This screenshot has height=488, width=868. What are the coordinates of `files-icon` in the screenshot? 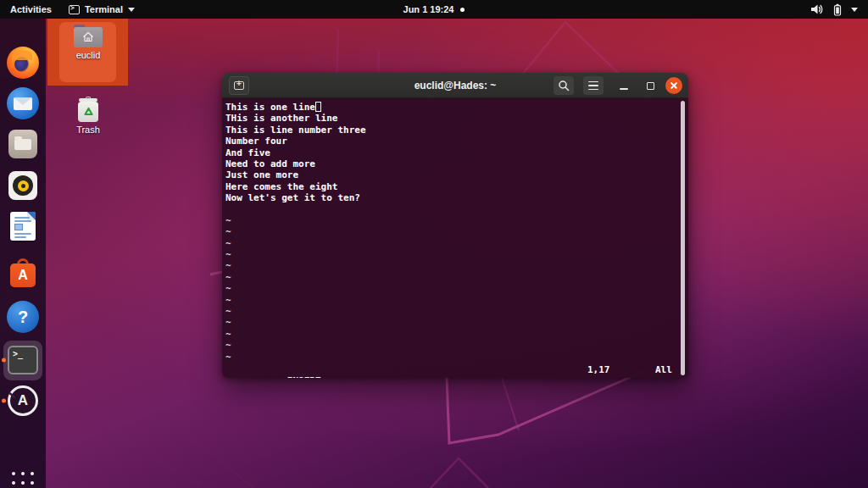 It's located at (23, 144).